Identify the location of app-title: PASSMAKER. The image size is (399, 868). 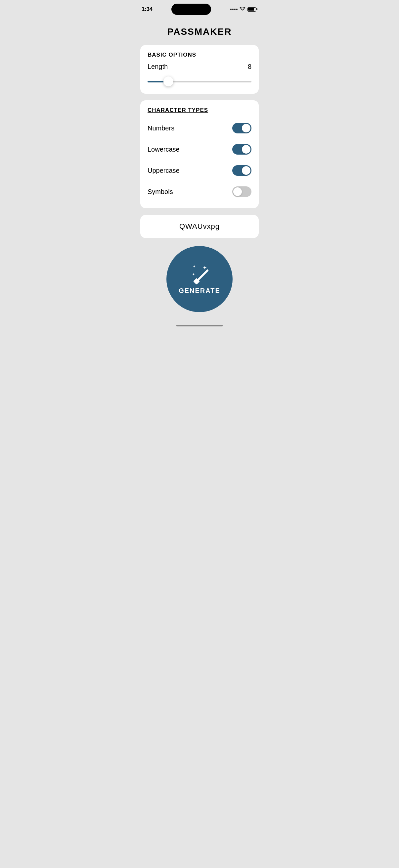
(199, 32).